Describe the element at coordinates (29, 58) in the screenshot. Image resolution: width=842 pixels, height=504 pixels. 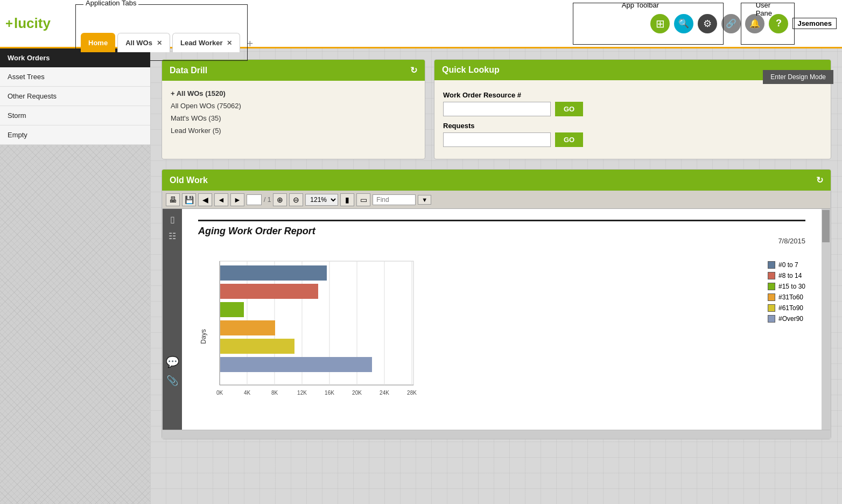
I see `sidebar-title: Work Orders` at that location.